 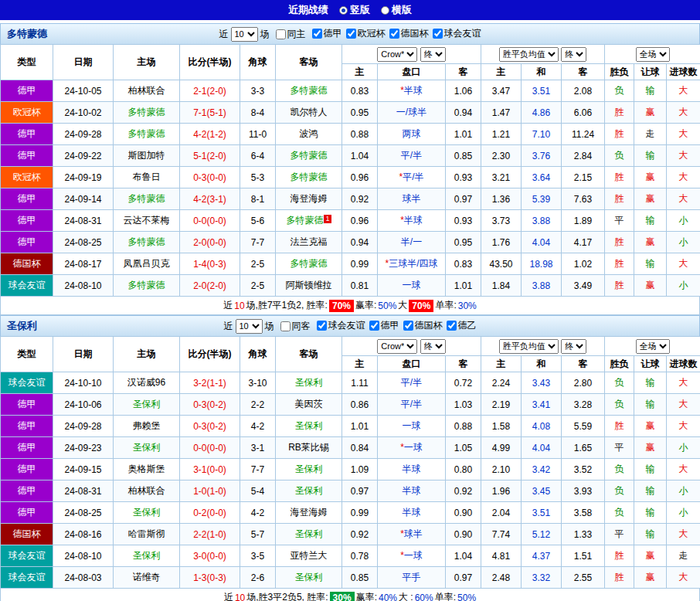 What do you see at coordinates (360, 134) in the screenshot?
I see `home-odds-cell: 0.88` at bounding box center [360, 134].